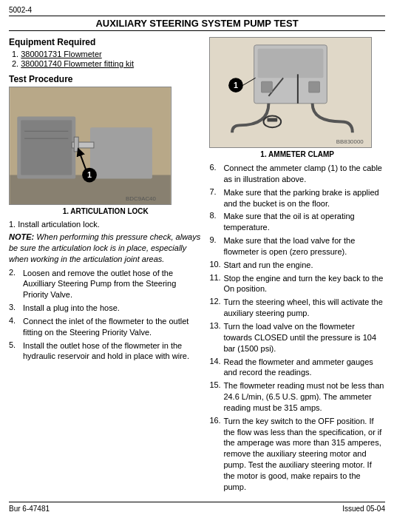  What do you see at coordinates (297, 198) in the screenshot?
I see `step-7: 7. Make sure that the parking brake is a…` at bounding box center [297, 198].